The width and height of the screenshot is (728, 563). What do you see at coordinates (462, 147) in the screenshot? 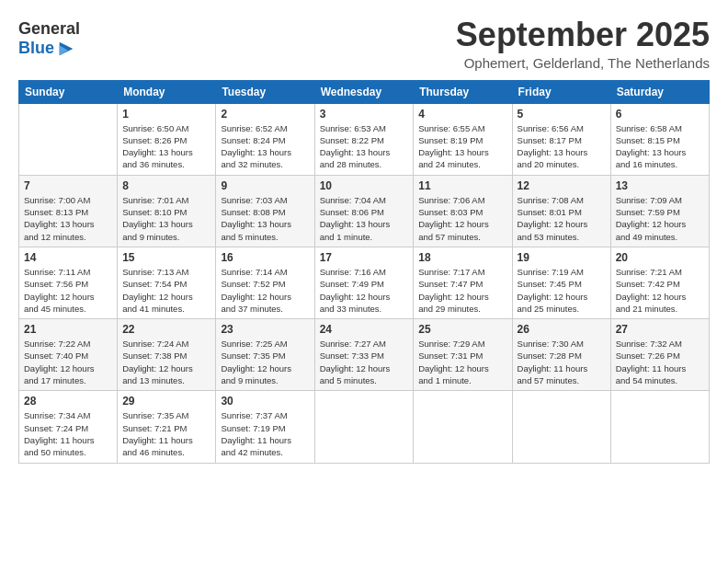
I see `day-info: Sunrise: 6:55 AM Sunset: 8:19 PM Dayligh…` at bounding box center [462, 147].